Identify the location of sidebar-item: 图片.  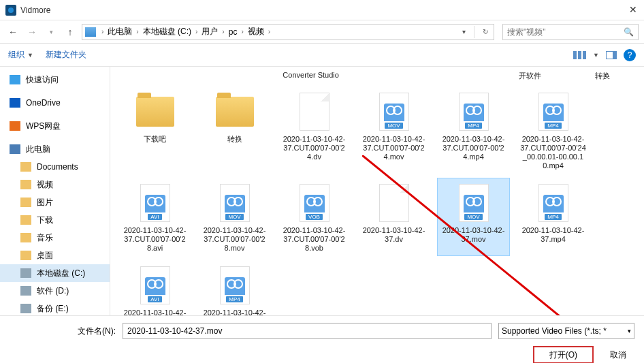
(54, 202).